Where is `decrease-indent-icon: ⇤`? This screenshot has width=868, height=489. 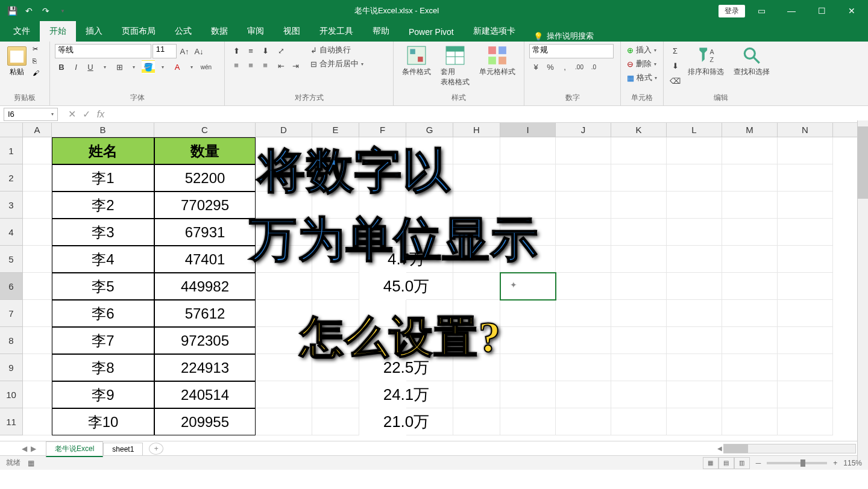
decrease-indent-icon: ⇤ is located at coordinates (281, 66).